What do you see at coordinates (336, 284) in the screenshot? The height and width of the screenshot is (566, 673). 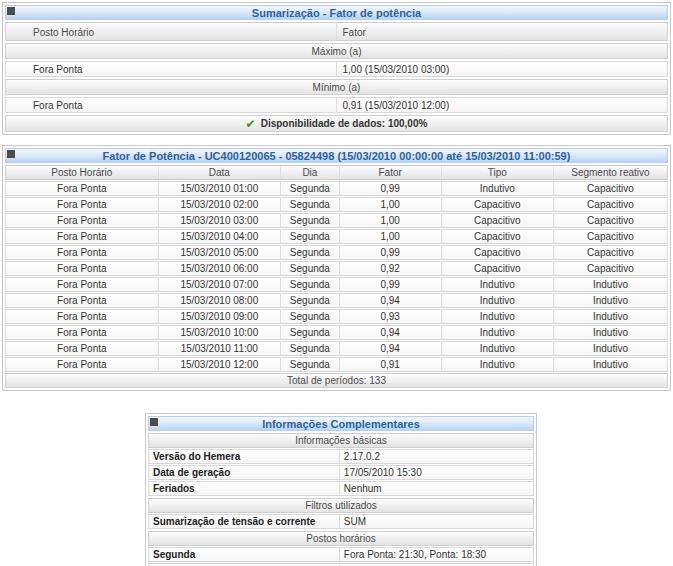 I see `table-row: Fora Ponta 15/03/2010 07:00 Segunda 0,99…` at bounding box center [336, 284].